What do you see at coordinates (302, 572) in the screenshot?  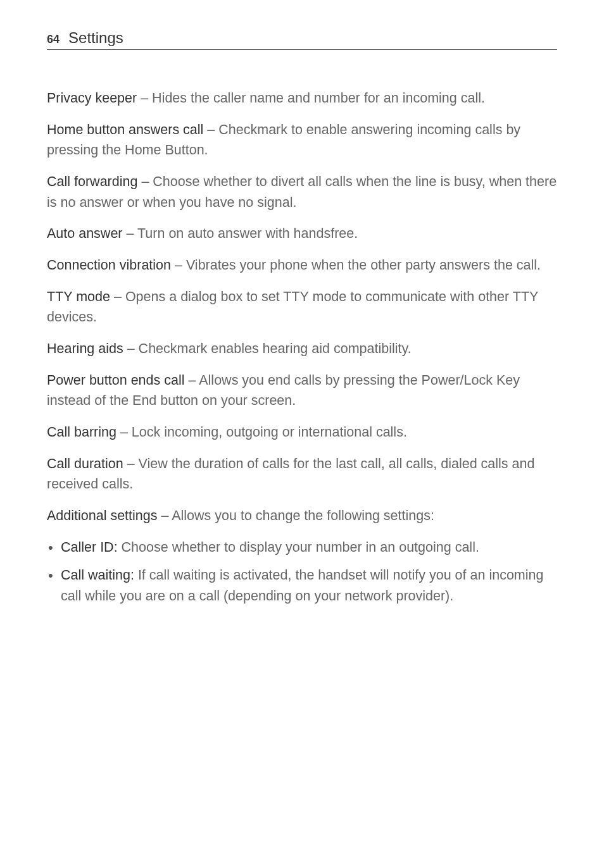 I see `bullet-list: Caller ID: Choose whether to display you…` at bounding box center [302, 572].